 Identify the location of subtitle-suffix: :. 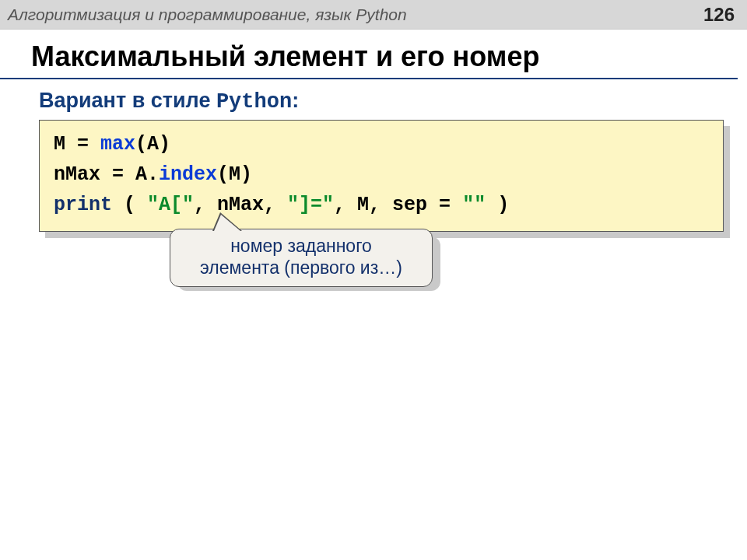
(296, 100).